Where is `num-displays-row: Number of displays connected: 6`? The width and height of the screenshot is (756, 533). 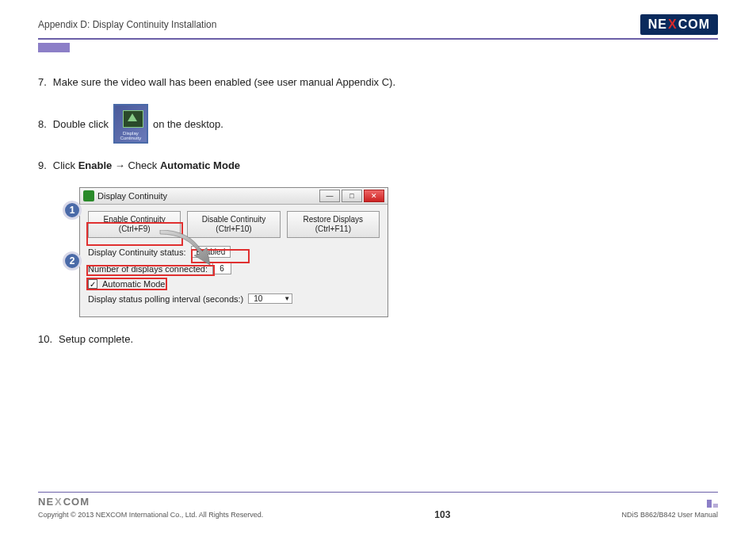 num-displays-row: Number of displays connected: 6 is located at coordinates (234, 268).